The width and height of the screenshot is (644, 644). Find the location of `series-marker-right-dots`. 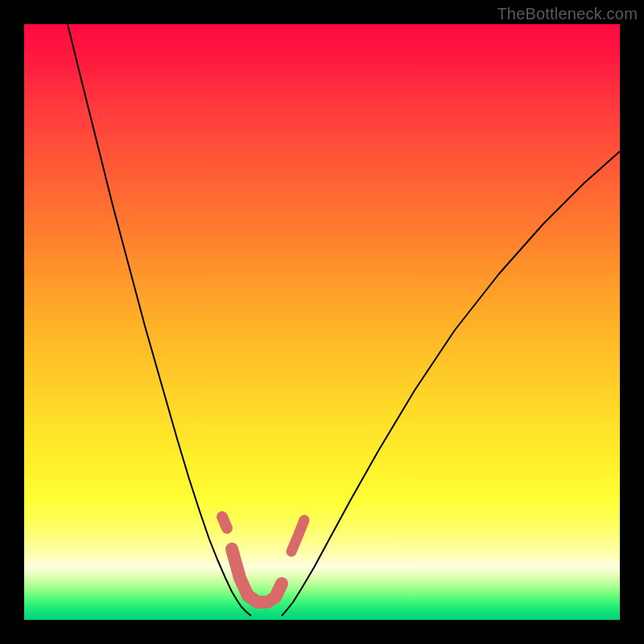

series-marker-right-dots is located at coordinates (298, 536).